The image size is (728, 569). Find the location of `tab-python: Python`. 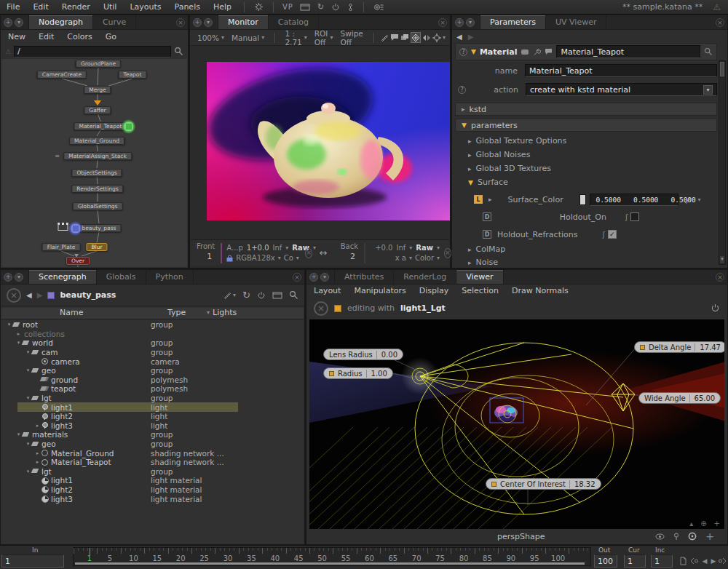

tab-python: Python is located at coordinates (170, 276).